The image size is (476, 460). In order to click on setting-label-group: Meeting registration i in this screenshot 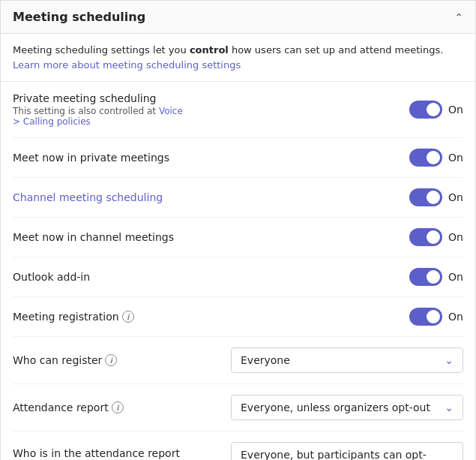, I will do `click(211, 317)`.